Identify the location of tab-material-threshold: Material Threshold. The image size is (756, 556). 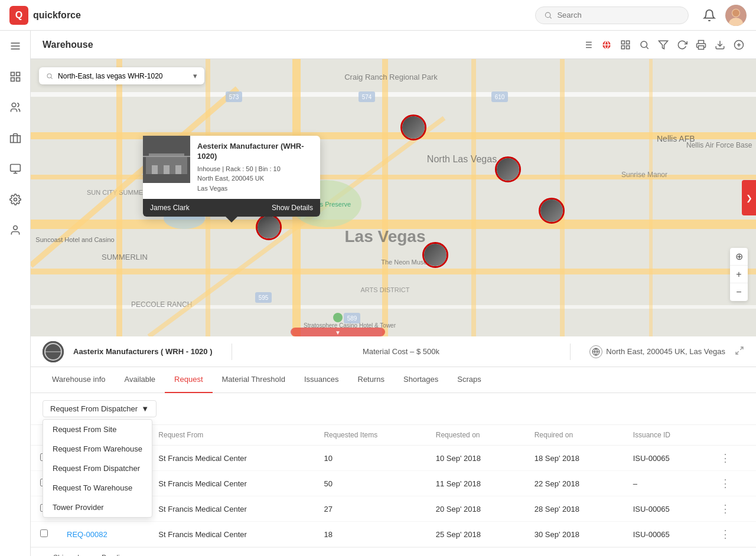
(254, 380).